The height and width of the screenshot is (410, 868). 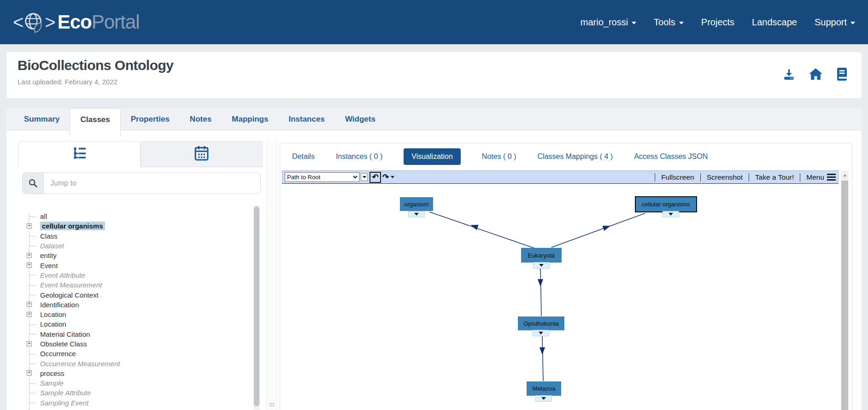 What do you see at coordinates (499, 157) in the screenshot?
I see `tab-class-notes: Notes ( 0 )` at bounding box center [499, 157].